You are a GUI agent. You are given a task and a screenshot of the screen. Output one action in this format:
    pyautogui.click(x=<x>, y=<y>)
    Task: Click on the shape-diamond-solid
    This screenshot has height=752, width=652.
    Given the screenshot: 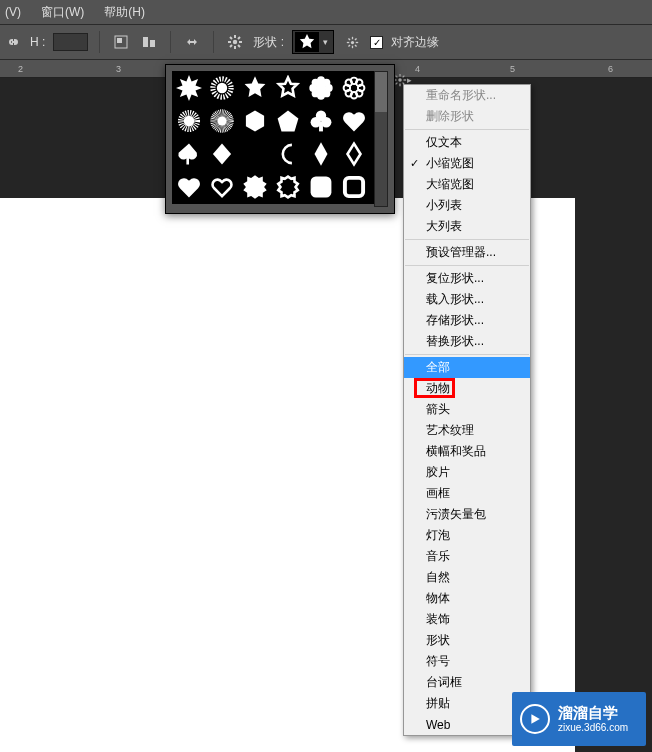 What is the action you would take?
    pyautogui.click(x=222, y=154)
    